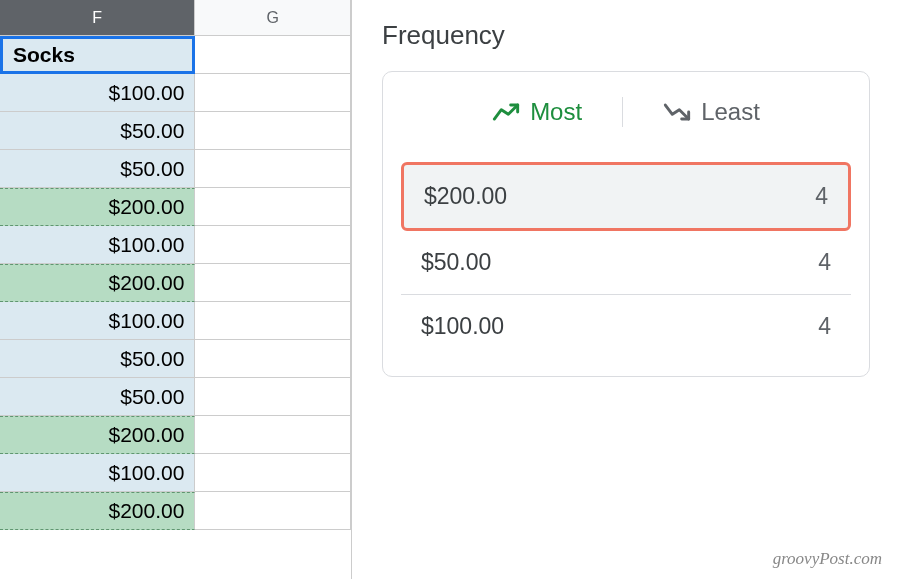 This screenshot has height=579, width=900. I want to click on frequency-item: $50.00 4, so click(626, 263).